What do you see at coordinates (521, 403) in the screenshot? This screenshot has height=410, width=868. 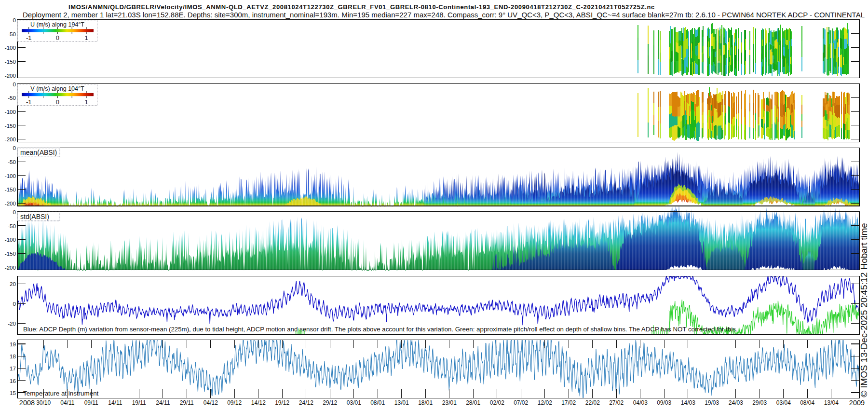 I see `svg-text: 07/02` at bounding box center [521, 403].